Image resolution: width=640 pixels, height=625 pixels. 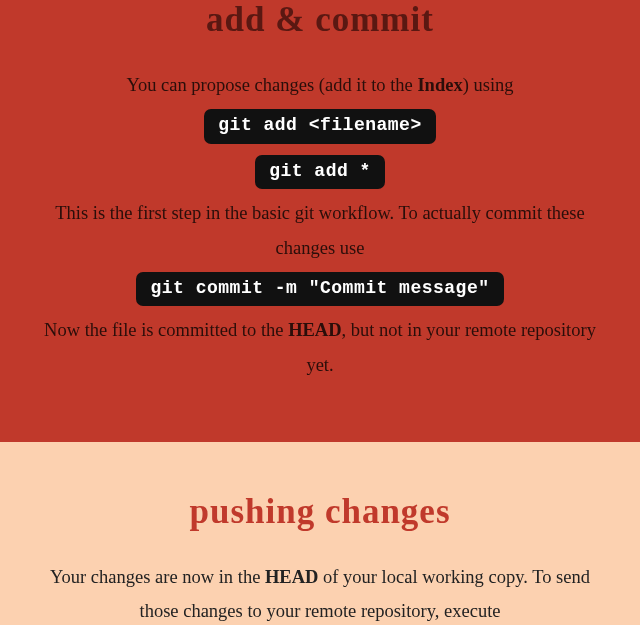 I want to click on add-commit-intro: You can propose changes (add it to the I…, so click(x=320, y=85).